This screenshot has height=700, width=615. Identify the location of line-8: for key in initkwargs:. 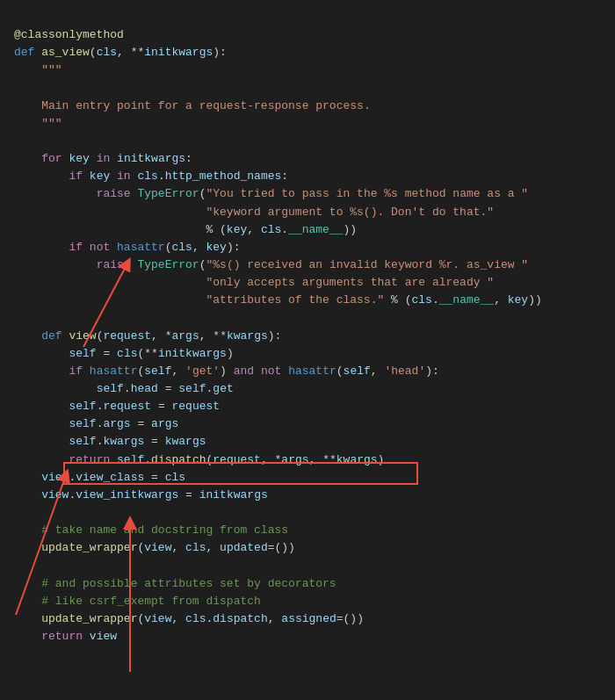
(104, 158).